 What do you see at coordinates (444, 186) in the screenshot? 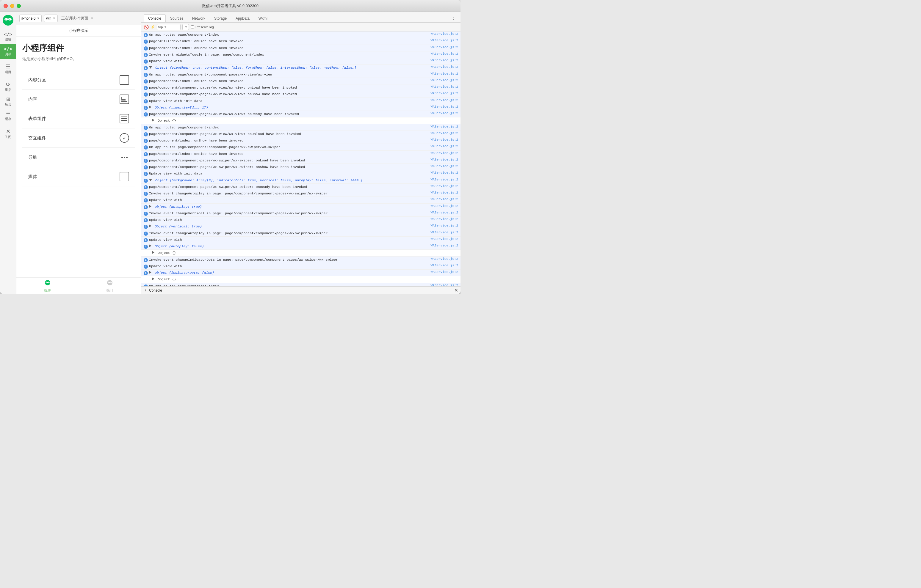
I see `console-src-22: WAService.js:2` at bounding box center [444, 186].